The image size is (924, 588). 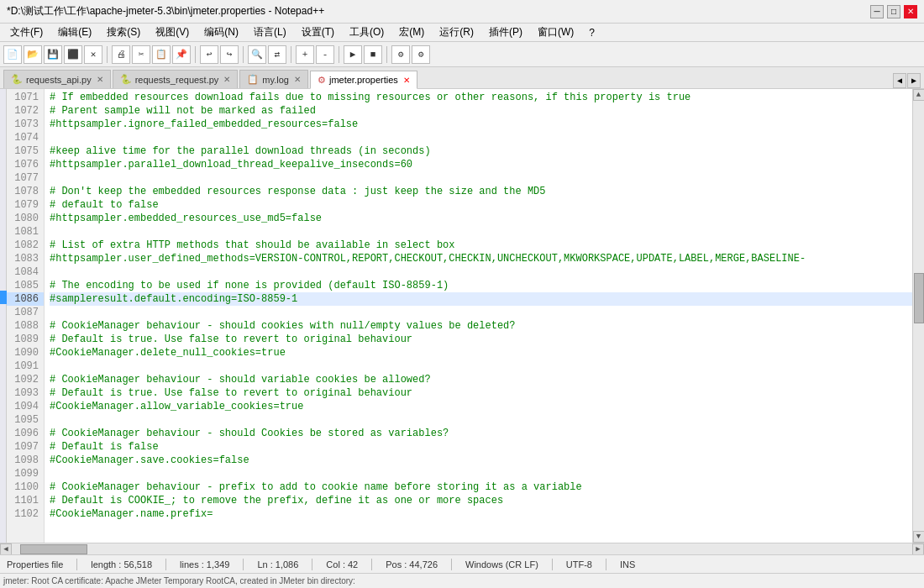 I want to click on title-bar: *D:\测试工作\工作\apache-jmeter-5.3\bin\jmeter…, so click(x=462, y=12).